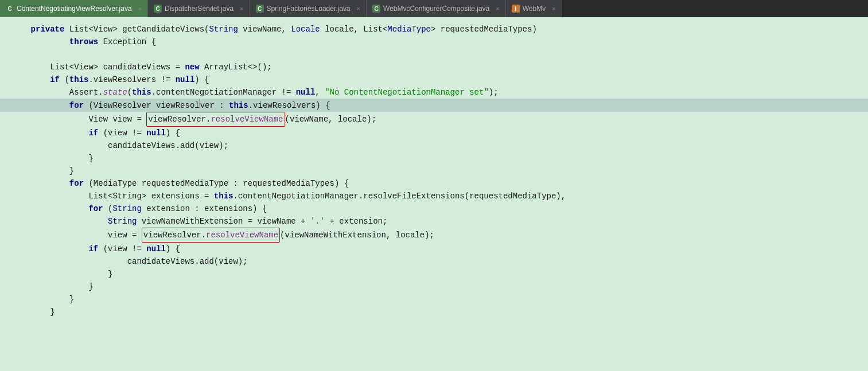  I want to click on code-line-19: candidateViews.add(view);, so click(434, 261).